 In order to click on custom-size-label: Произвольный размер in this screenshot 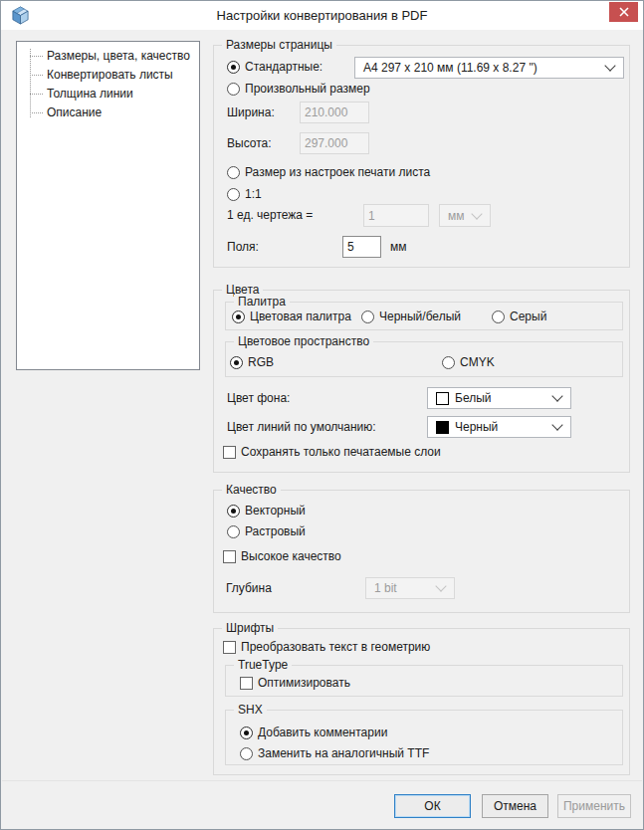, I will do `click(308, 89)`.